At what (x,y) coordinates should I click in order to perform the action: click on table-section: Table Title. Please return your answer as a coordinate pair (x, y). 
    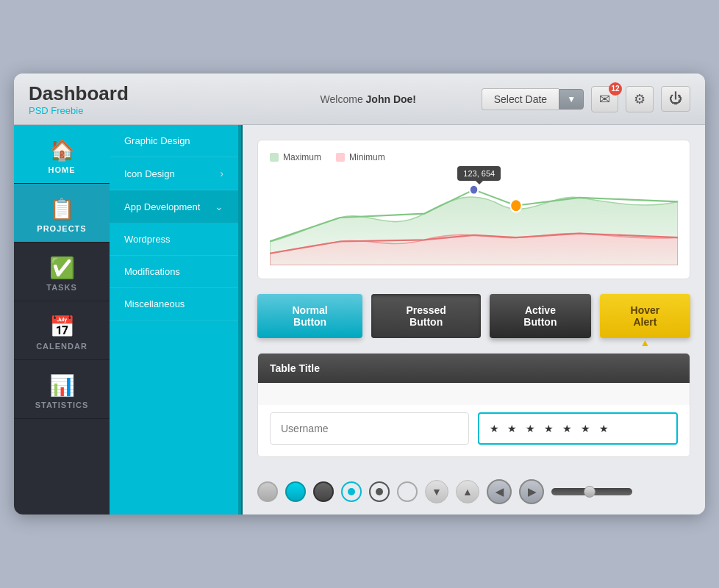
    Looking at the image, I should click on (473, 405).